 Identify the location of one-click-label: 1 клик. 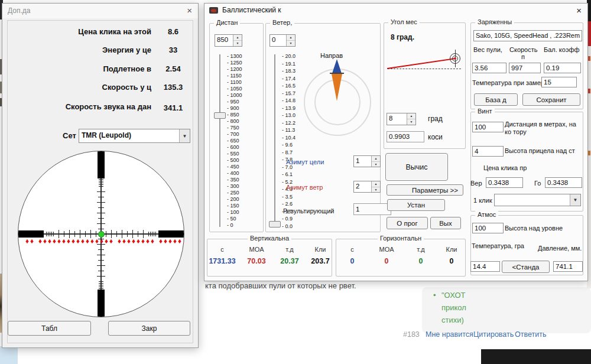
(483, 200).